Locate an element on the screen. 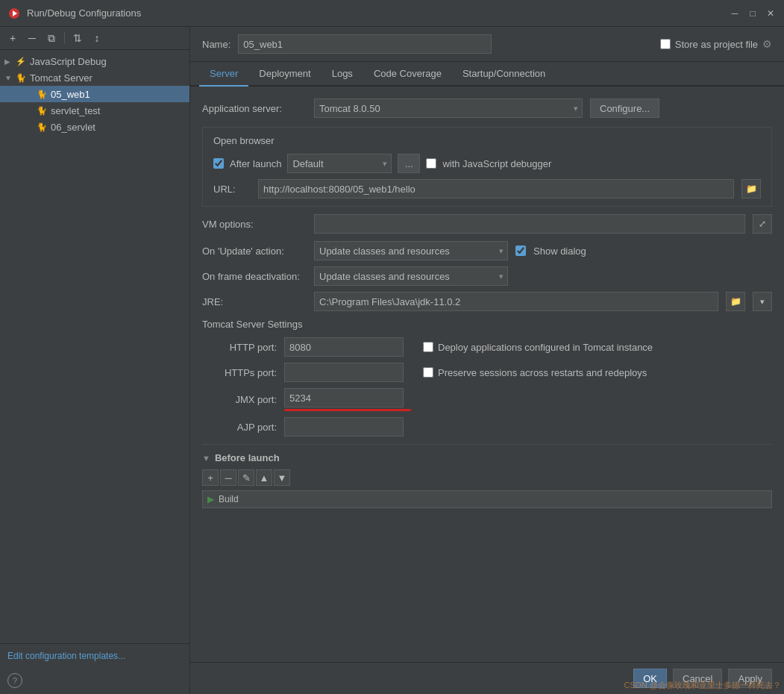 The height and width of the screenshot is (694, 784). store-project-label: Store as project file is located at coordinates (716, 45).